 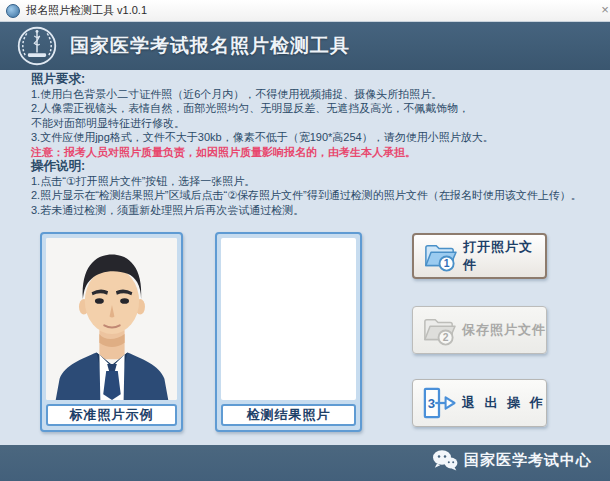 I want to click on male-portrait-image, so click(x=112, y=319).